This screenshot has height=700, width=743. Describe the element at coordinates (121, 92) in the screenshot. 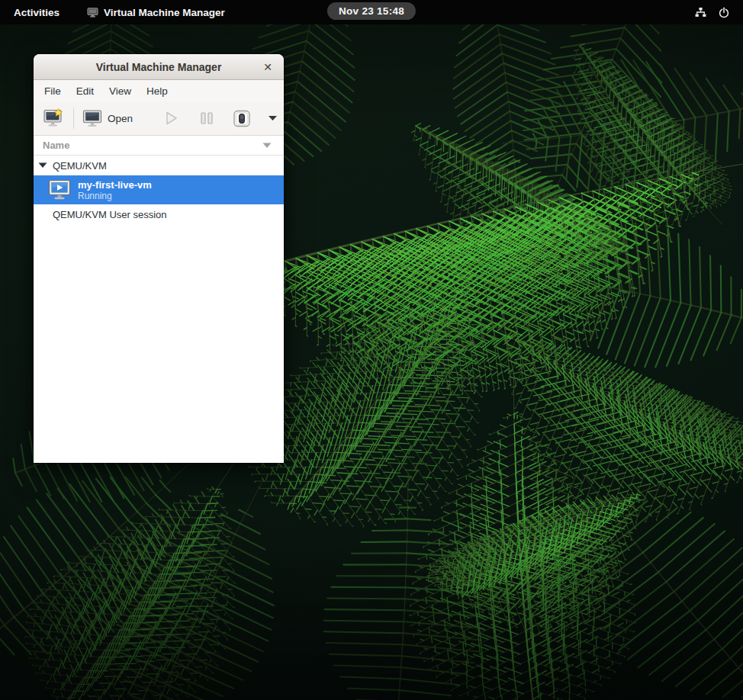

I see `menu-view: View` at that location.